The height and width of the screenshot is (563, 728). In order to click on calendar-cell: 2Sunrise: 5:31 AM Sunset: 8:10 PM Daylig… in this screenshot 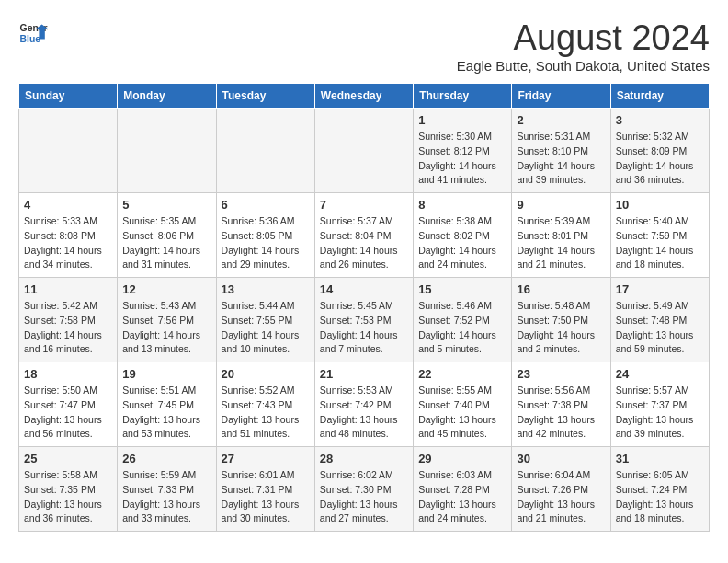, I will do `click(561, 151)`.